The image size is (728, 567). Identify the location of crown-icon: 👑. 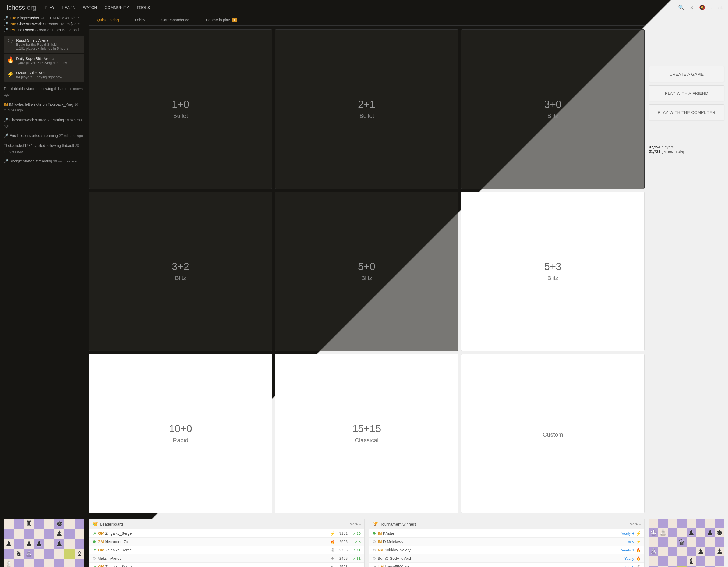
(95, 524).